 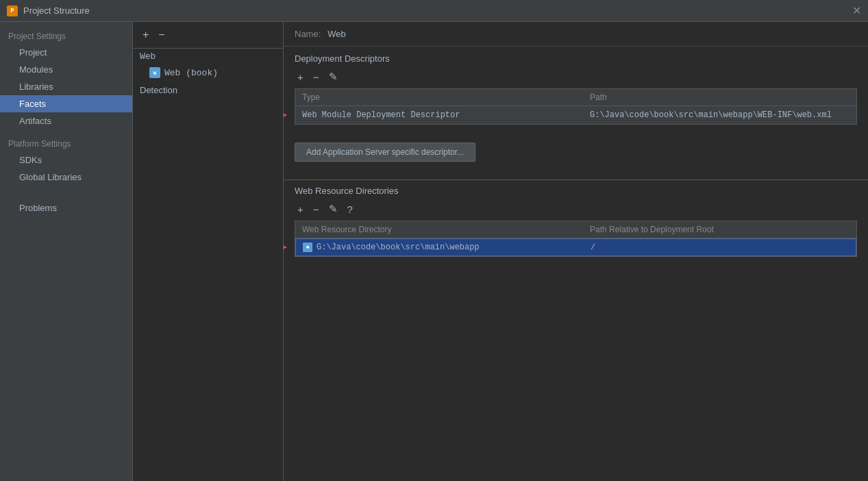 What do you see at coordinates (575, 97) in the screenshot?
I see `deployment-table-header: Type Path` at bounding box center [575, 97].